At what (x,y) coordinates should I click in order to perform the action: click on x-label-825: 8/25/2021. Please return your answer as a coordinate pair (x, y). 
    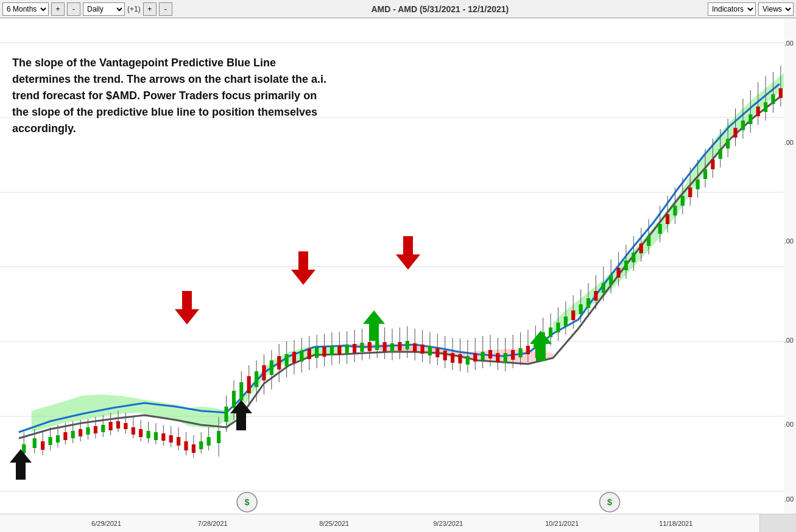
    Looking at the image, I should click on (334, 523).